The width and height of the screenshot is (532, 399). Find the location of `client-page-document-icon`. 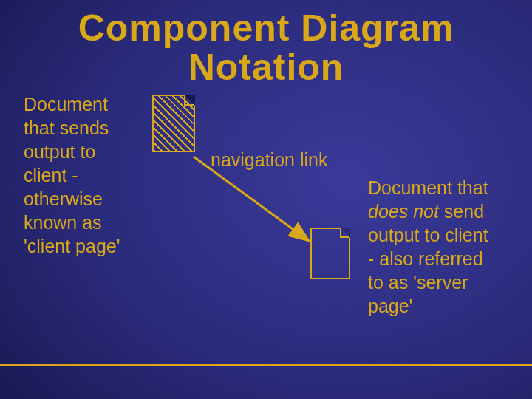

client-page-document-icon is located at coordinates (174, 123).